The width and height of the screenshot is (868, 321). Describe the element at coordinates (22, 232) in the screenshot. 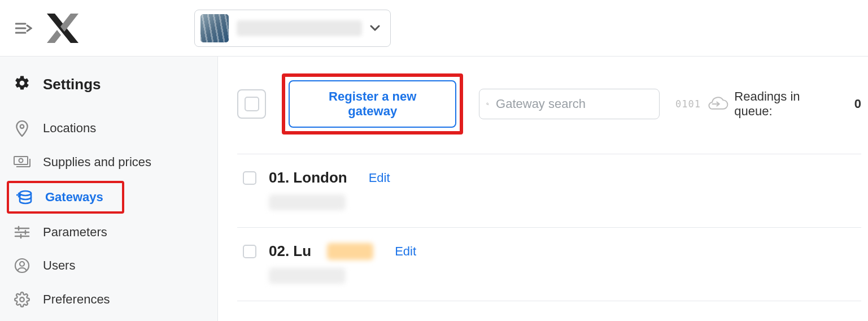

I see `sliders-icon` at that location.